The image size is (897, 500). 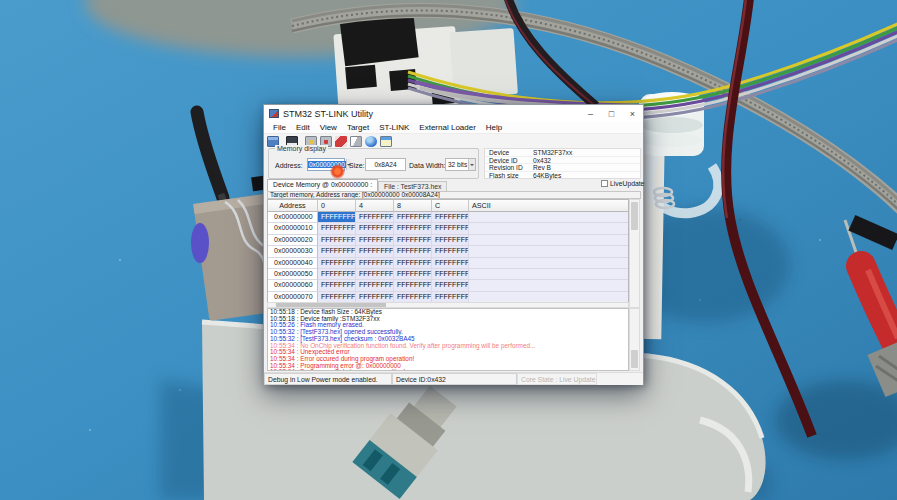 I want to click on address-cell: 0x00000060, so click(x=293, y=286).